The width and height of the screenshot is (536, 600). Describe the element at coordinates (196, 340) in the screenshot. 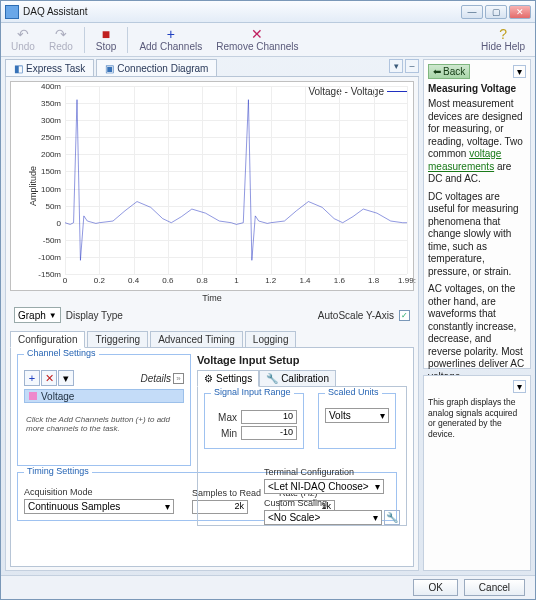

I see `tab-advanced-timing: Advanced Timing` at that location.